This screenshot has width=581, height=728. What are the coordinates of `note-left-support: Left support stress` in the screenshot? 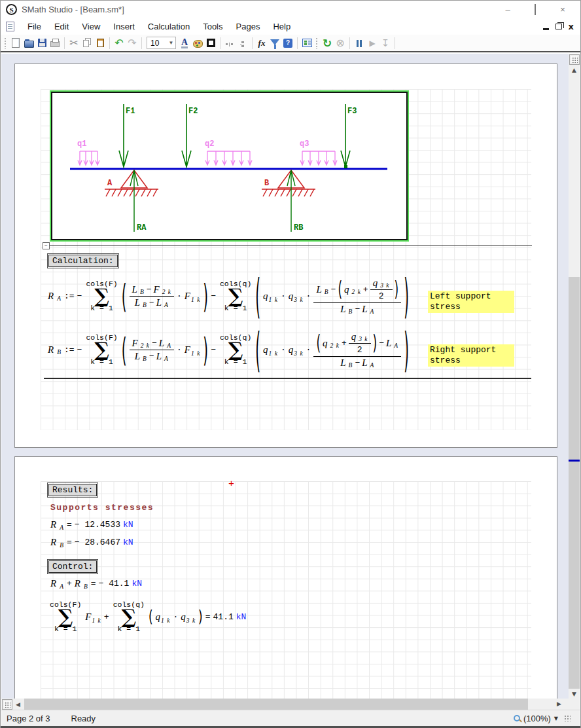 It's located at (471, 302).